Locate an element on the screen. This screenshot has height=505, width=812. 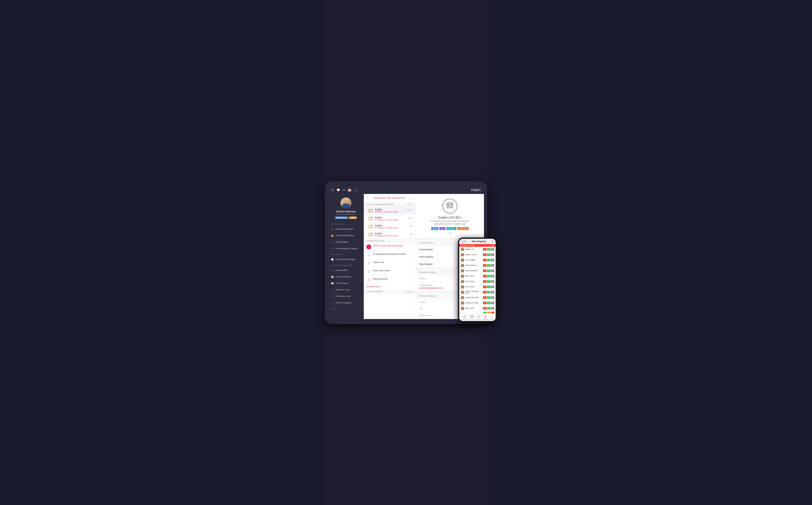
att-button-5: Att is located at coordinates (485, 271).